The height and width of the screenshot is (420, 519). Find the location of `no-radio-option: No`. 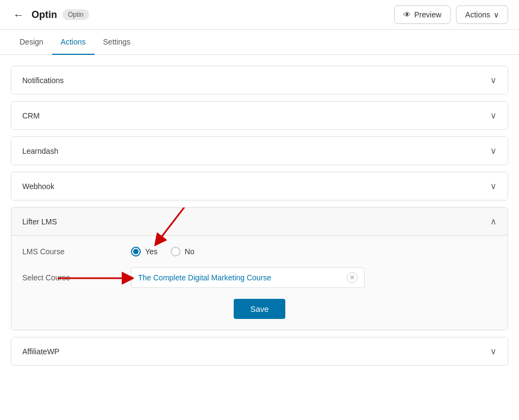

no-radio-option: No is located at coordinates (183, 252).